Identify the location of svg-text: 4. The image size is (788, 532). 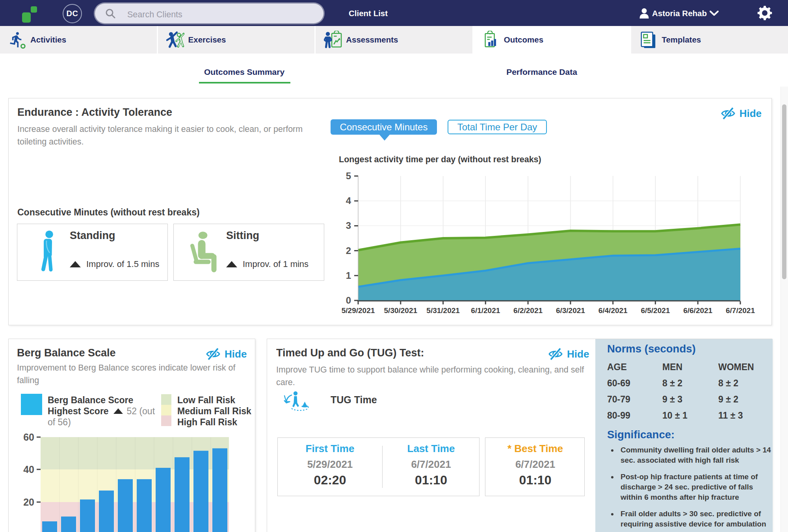
(349, 201).